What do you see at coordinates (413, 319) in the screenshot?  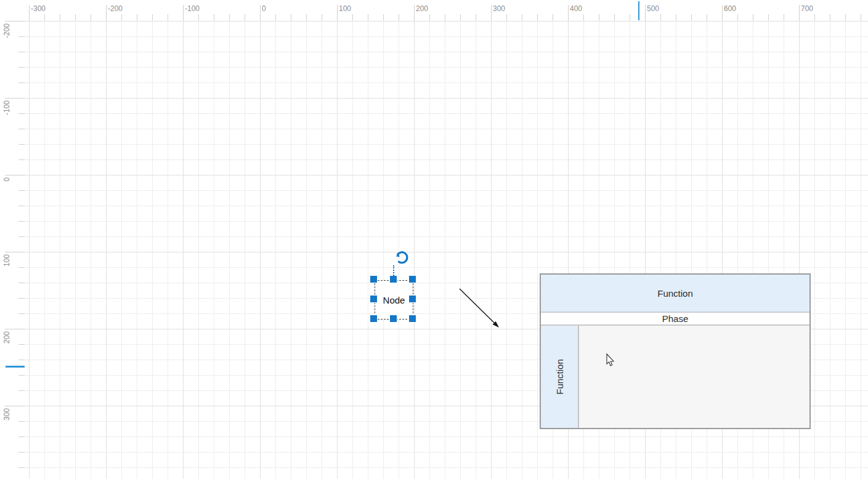 I see `resize-handle-se` at bounding box center [413, 319].